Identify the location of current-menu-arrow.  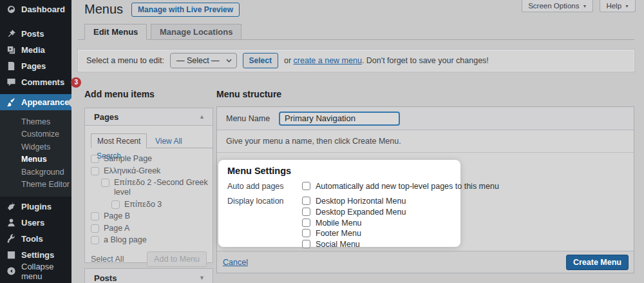
(70, 102).